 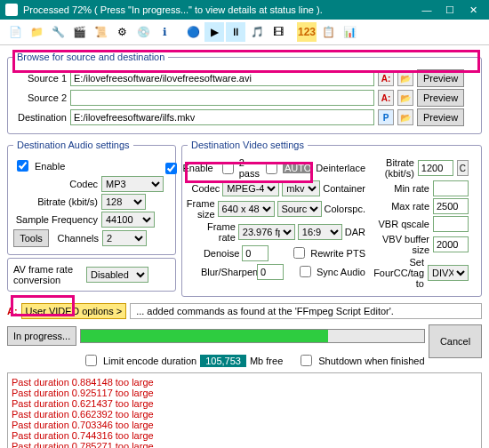 What do you see at coordinates (222, 98) in the screenshot?
I see `source2-input` at bounding box center [222, 98].